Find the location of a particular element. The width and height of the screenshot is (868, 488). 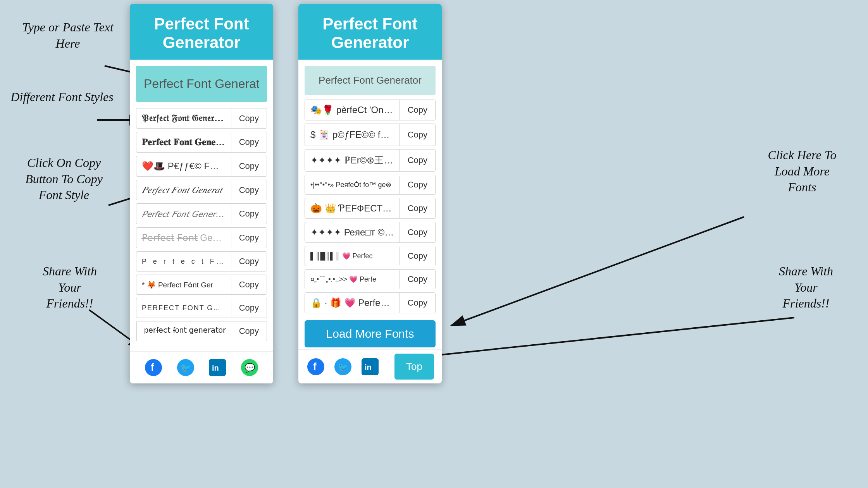

twitter-icon-right: 🐦 is located at coordinates (343, 367).